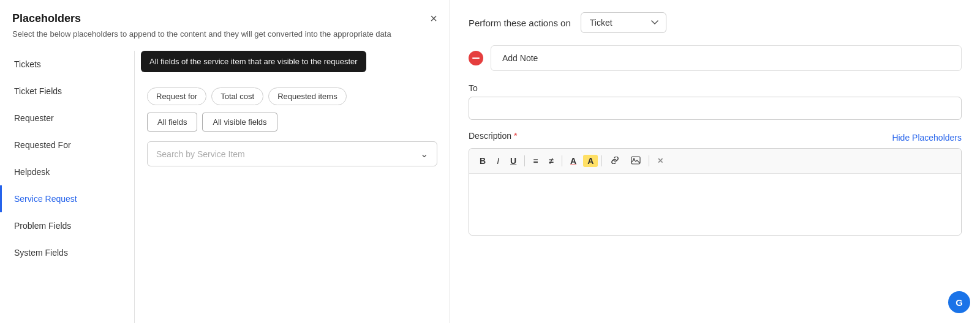 The height and width of the screenshot is (323, 980). What do you see at coordinates (67, 145) in the screenshot?
I see `sidebar-item-requested-for: Requested For` at bounding box center [67, 145].